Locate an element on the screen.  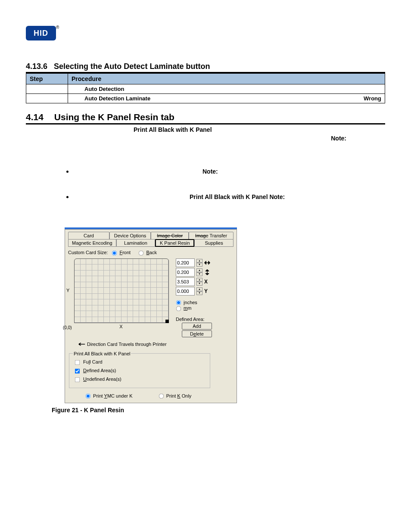
defined-area-label: Defined Area: is located at coordinates (194, 319).